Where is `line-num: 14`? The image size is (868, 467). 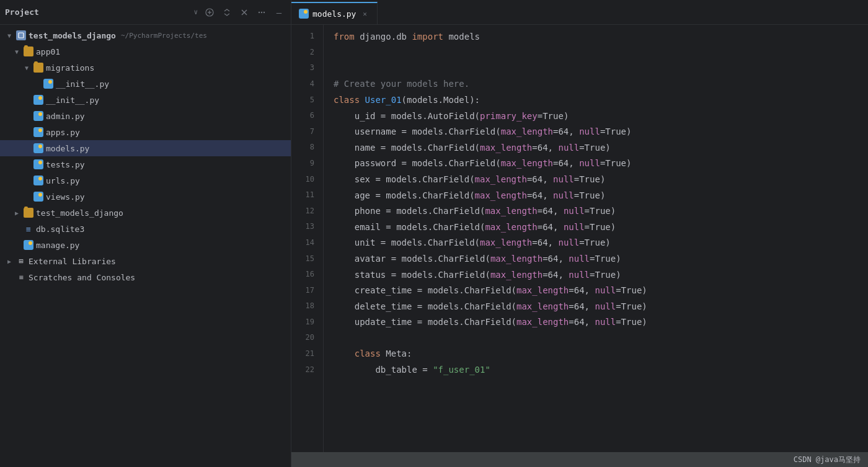
line-num: 14 is located at coordinates (305, 243).